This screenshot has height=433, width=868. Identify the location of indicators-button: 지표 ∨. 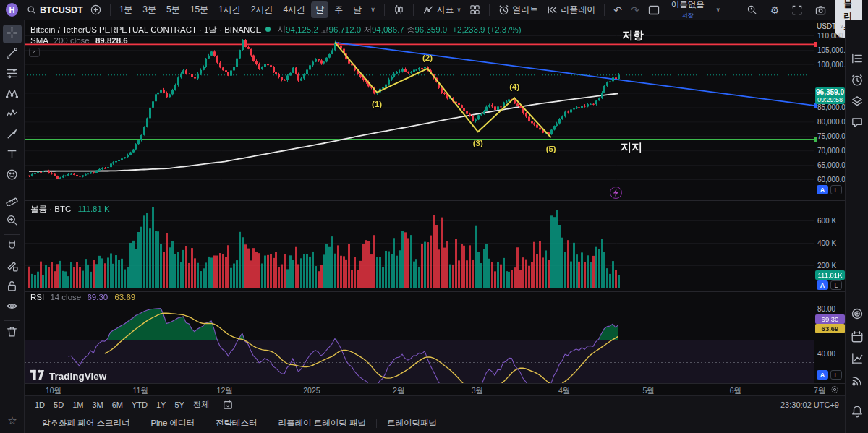
(442, 10).